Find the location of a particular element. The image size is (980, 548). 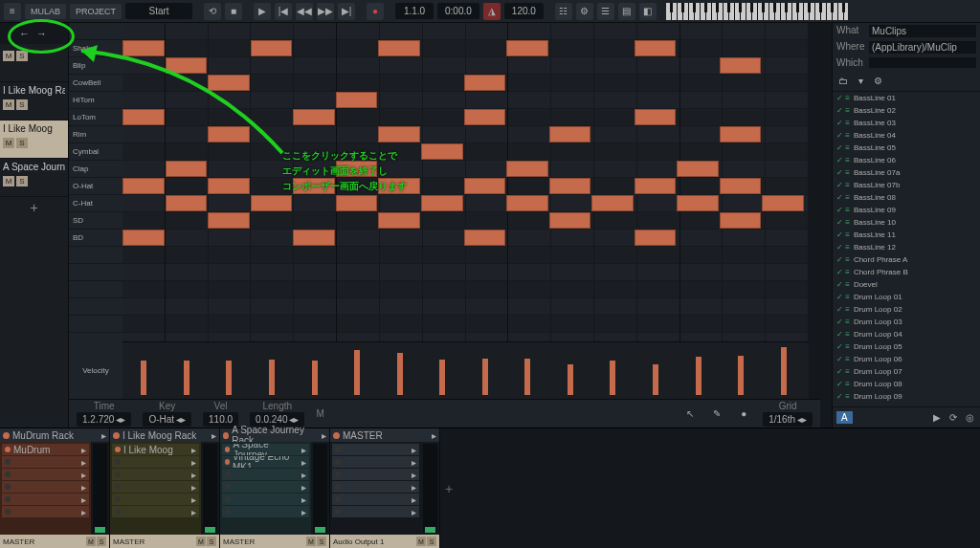

track-2: I Like MoogMS is located at coordinates (34, 140).